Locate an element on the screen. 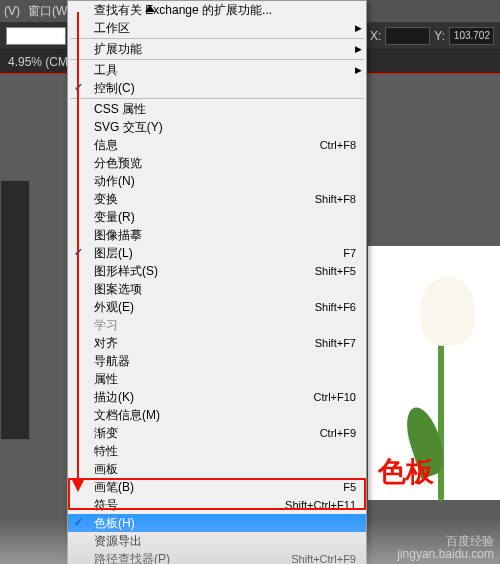 The image size is (500, 564). menu-item: ✓控制(C) is located at coordinates (217, 88).